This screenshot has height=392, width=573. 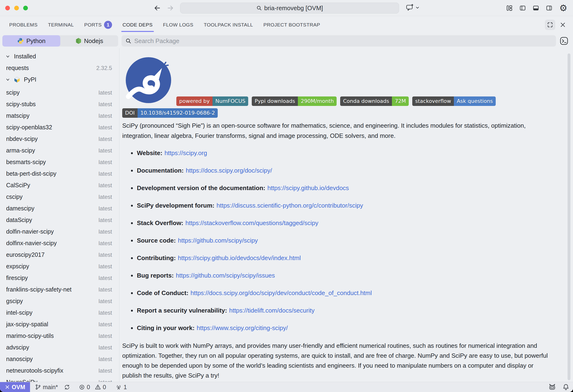 What do you see at coordinates (186, 153) in the screenshot?
I see `link: https://scipy.org` at bounding box center [186, 153].